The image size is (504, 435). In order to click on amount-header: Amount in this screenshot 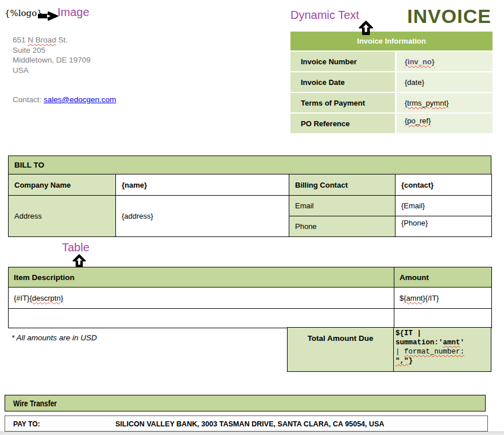, I will do `click(443, 278)`.